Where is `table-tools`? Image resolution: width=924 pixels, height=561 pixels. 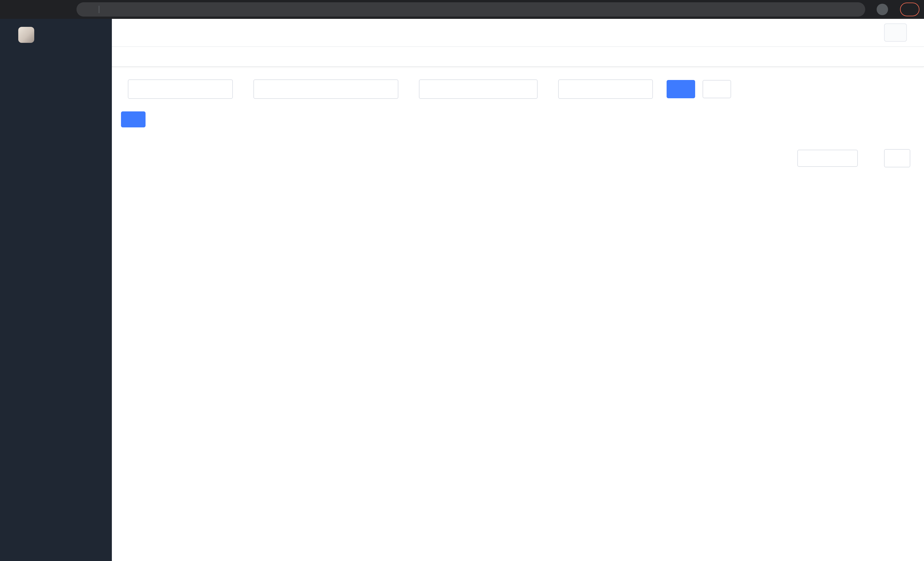 table-tools is located at coordinates (902, 119).